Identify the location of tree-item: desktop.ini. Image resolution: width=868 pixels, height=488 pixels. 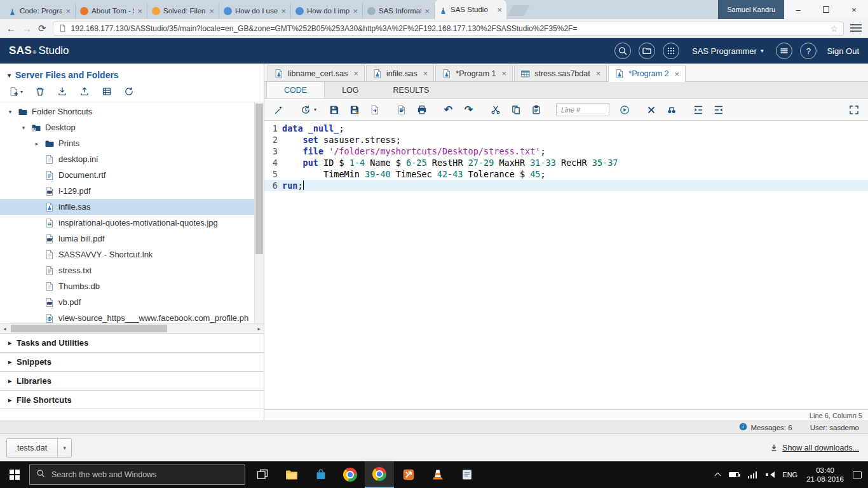
(127, 159).